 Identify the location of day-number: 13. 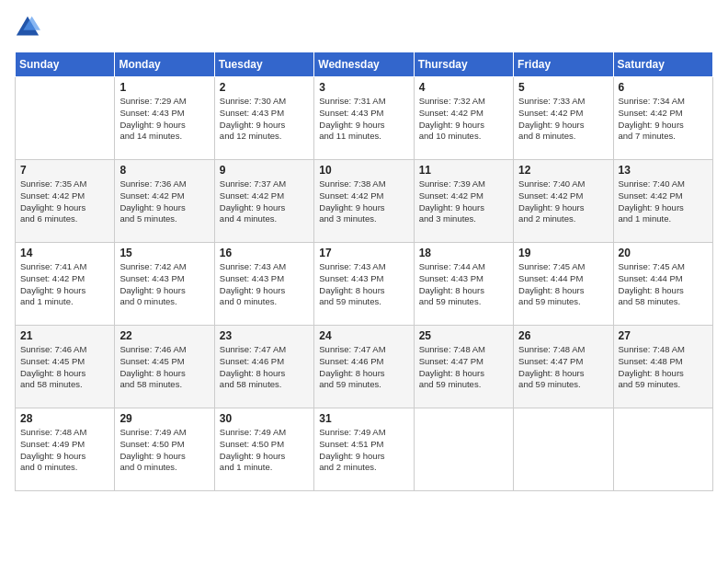
(664, 170).